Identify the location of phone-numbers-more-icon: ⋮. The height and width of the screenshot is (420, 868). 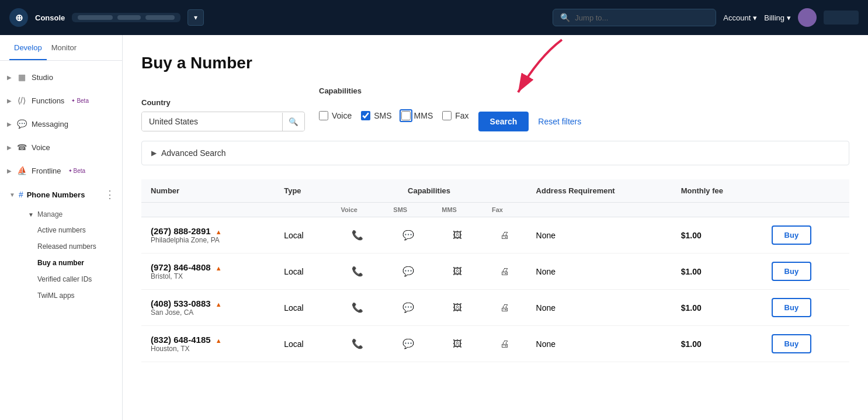
(110, 195).